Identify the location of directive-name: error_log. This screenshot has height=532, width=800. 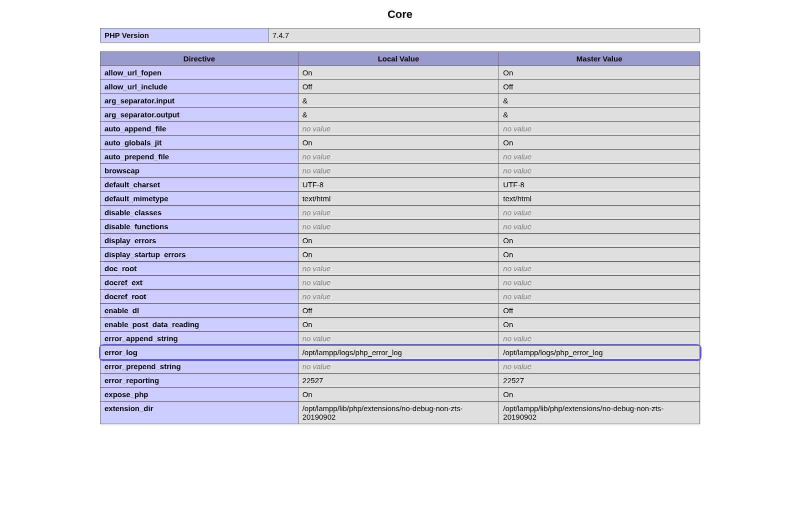
(200, 353).